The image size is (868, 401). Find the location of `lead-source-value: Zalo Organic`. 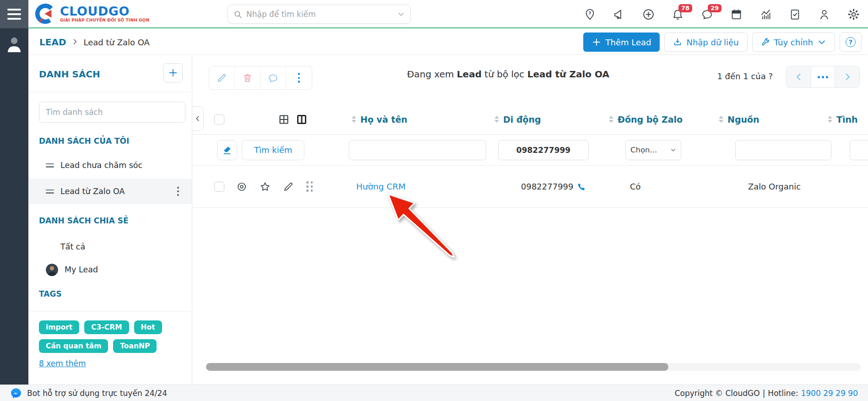

lead-source-value: Zalo Organic is located at coordinates (760, 187).